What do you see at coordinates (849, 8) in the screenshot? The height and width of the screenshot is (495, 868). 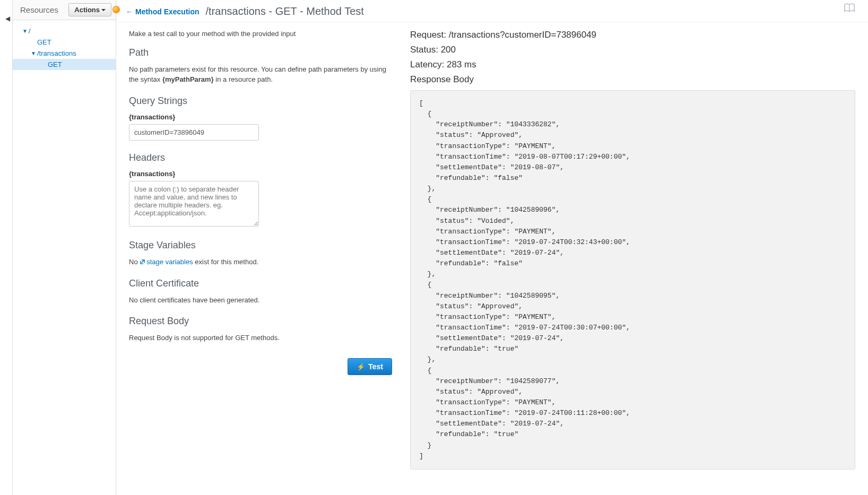 I see `docs-book-icon` at bounding box center [849, 8].